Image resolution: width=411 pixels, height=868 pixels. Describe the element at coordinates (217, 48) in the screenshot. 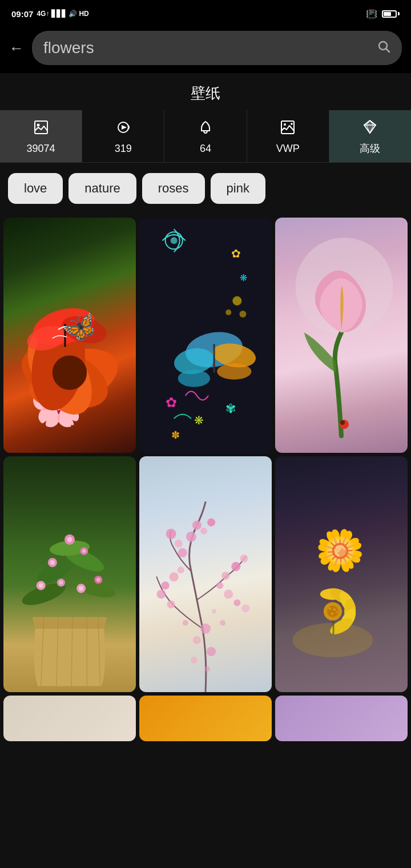

I see `search-box: flowers` at that location.